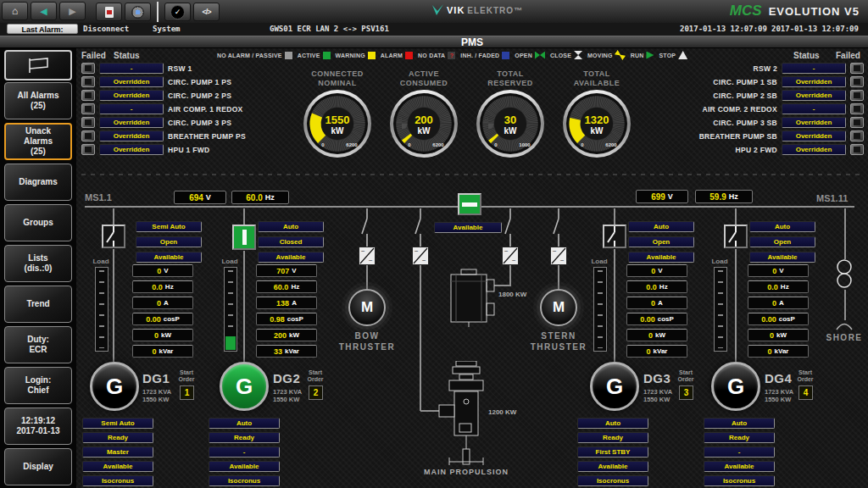 Image resolution: width=868 pixels, height=488 pixels. What do you see at coordinates (207, 12) in the screenshot?
I see `code-view-button: </>` at bounding box center [207, 12].